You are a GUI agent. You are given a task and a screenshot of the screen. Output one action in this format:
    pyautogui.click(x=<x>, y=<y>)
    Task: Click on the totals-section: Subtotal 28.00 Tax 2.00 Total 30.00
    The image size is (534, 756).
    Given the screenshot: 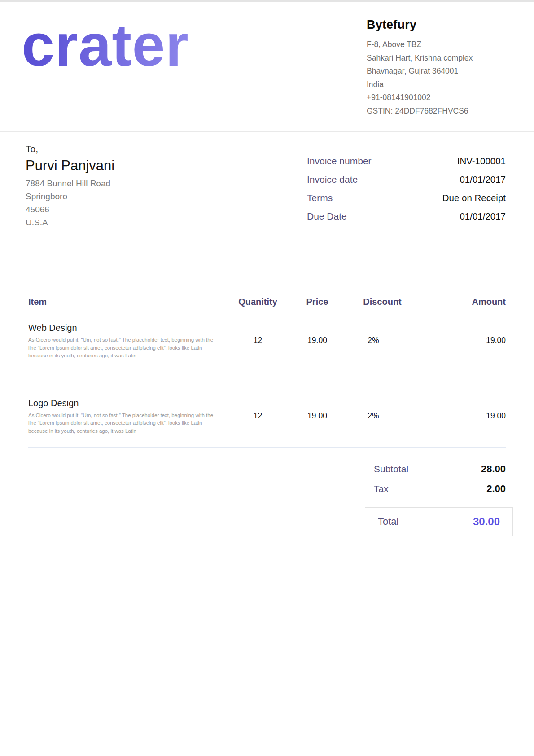 What is the action you would take?
    pyautogui.click(x=267, y=500)
    